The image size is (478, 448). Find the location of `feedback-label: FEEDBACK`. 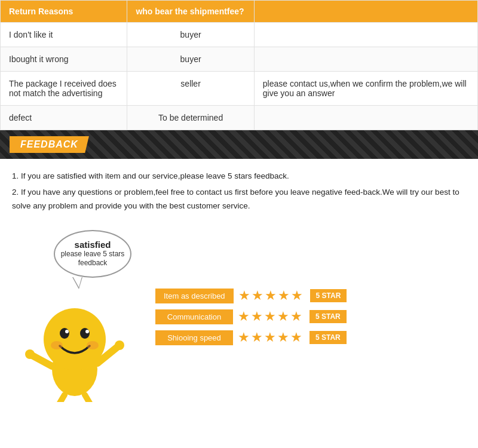

feedback-label: FEEDBACK is located at coordinates (49, 145).